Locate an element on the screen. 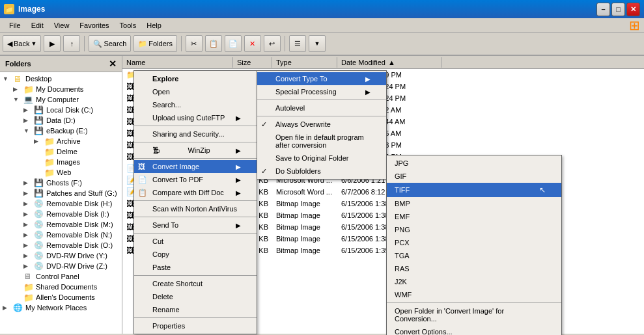 Image resolution: width=644 pixels, height=335 pixels. sidebar-item-datad: ▶ 💾 Data (D:) is located at coordinates (61, 120).